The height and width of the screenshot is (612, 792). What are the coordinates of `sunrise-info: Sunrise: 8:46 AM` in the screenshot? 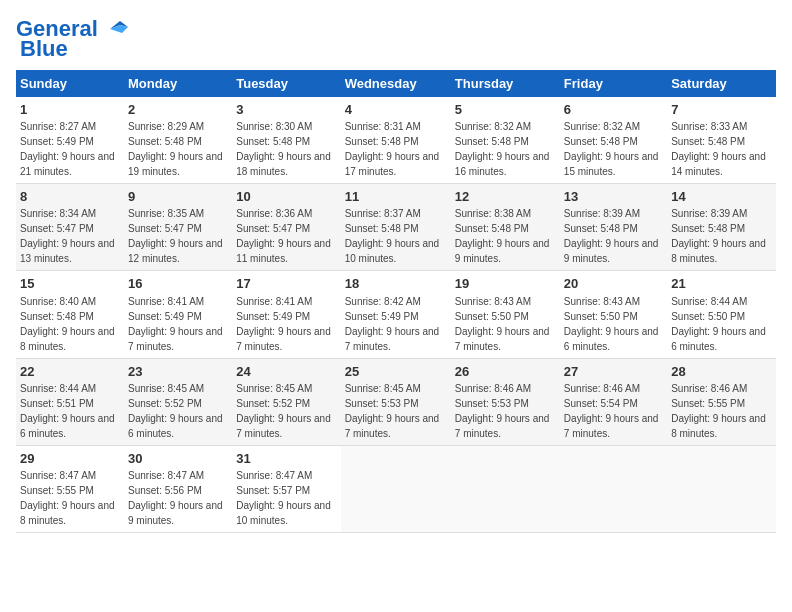 It's located at (709, 388).